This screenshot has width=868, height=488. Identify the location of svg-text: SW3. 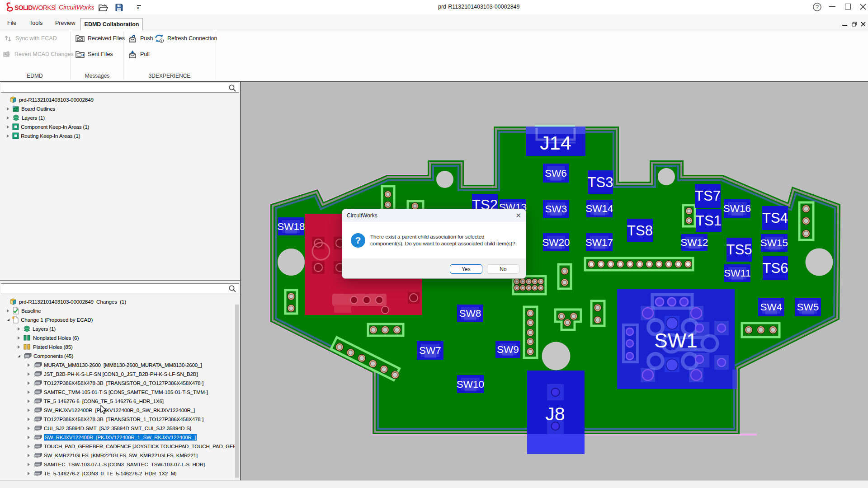
(556, 209).